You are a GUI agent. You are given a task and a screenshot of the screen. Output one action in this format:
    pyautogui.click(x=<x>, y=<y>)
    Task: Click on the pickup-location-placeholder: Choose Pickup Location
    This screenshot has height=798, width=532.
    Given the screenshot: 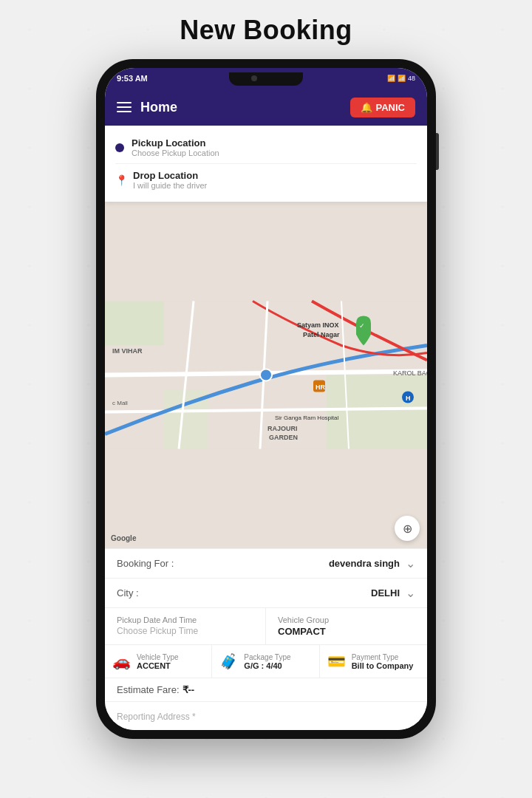 What is the action you would take?
    pyautogui.click(x=176, y=153)
    